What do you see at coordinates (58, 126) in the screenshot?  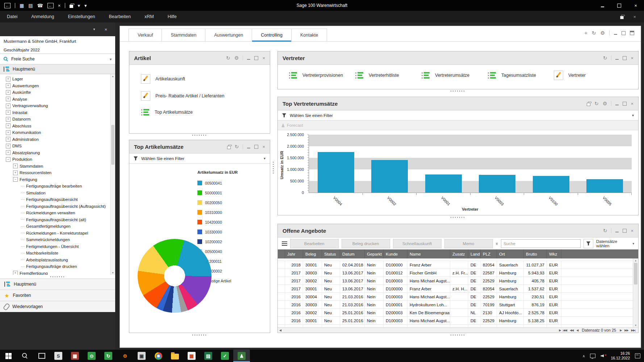 I see `tree-item: +Abschluss` at bounding box center [58, 126].